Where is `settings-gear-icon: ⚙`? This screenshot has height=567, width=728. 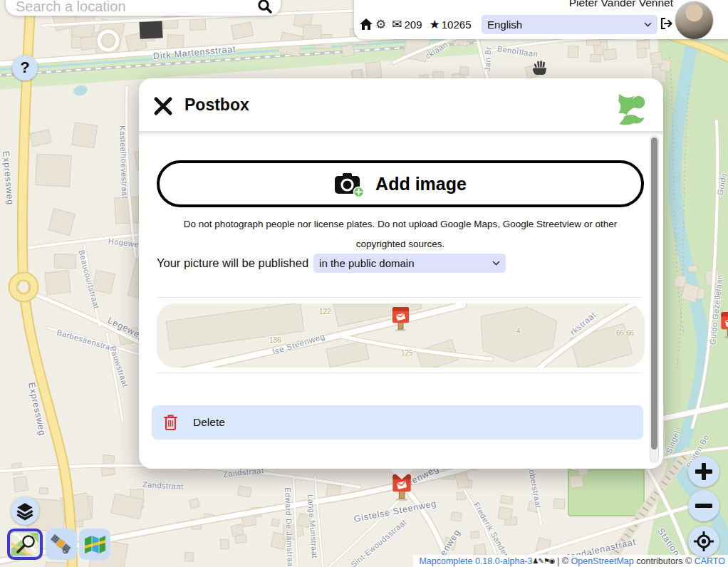
settings-gear-icon: ⚙ is located at coordinates (380, 24).